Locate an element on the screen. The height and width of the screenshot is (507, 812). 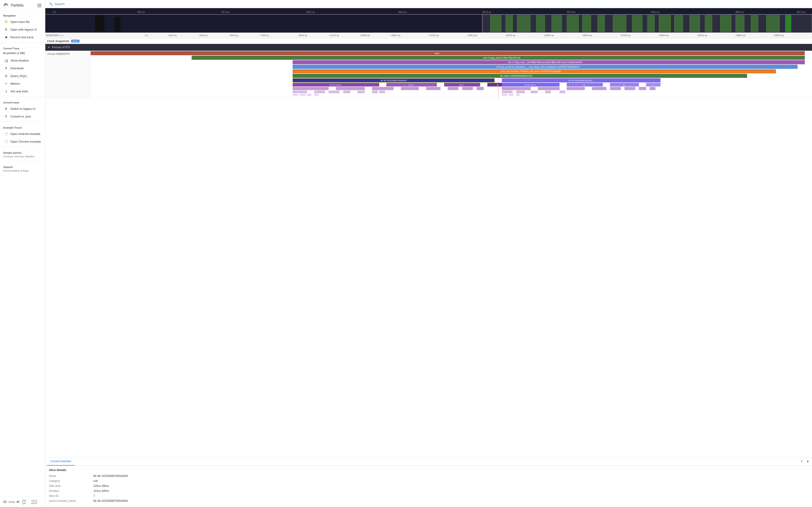
sidebar-item-label: Switch to legacy UI is located at coordinates (23, 109).